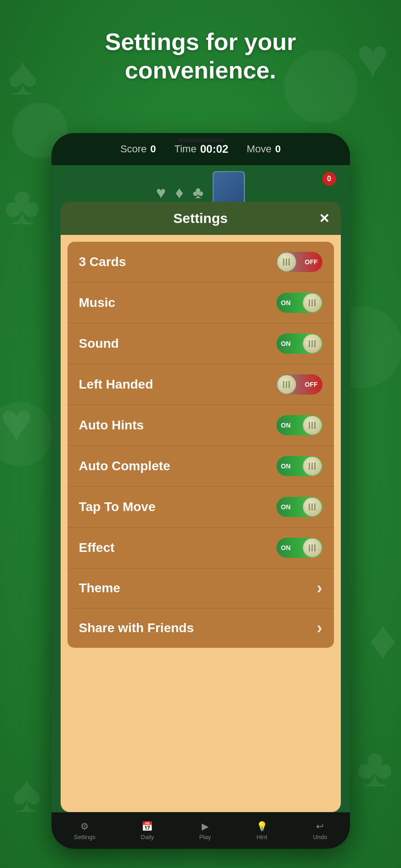  Describe the element at coordinates (103, 262) in the screenshot. I see `3cards-label: 3 Cards` at that location.